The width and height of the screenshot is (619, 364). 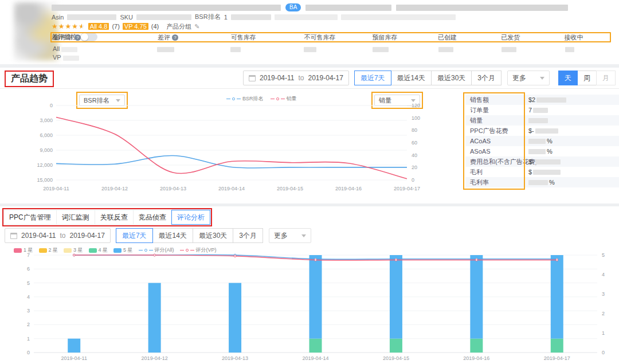 What do you see at coordinates (482, 8) in the screenshot?
I see `blurred-title` at bounding box center [482, 8].